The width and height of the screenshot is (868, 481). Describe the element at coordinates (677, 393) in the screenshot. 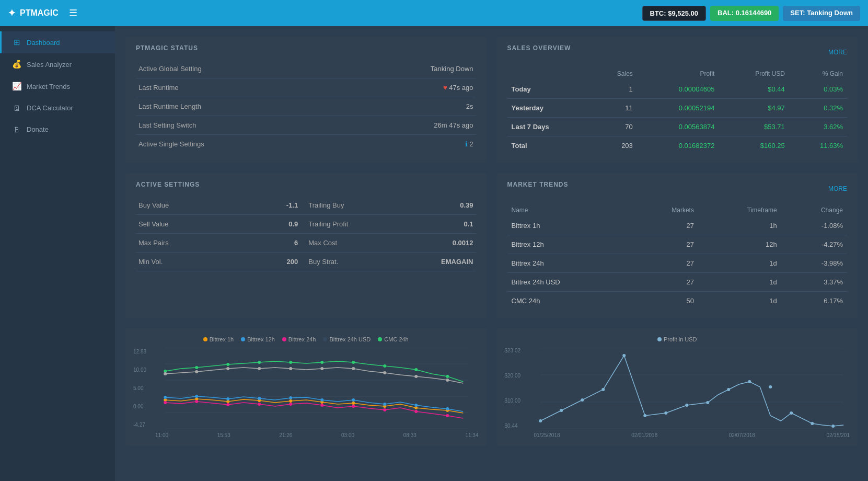

I see `profit-chart-area: $23.02 $20.00 $10.00 $0.44` at that location.